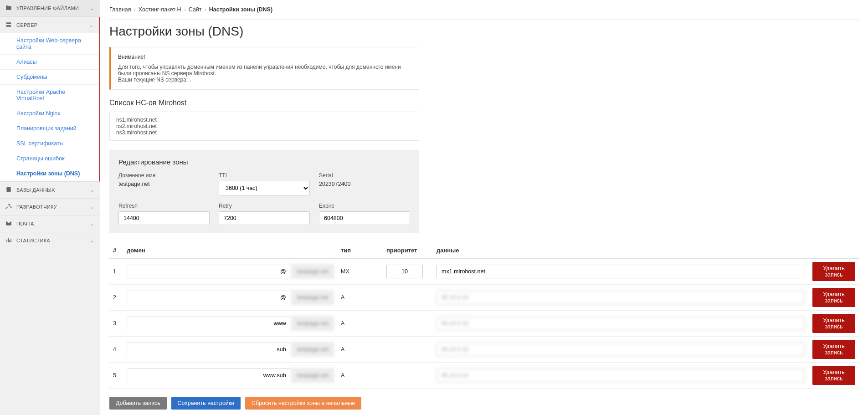 The height and width of the screenshot is (415, 868). What do you see at coordinates (50, 190) in the screenshot?
I see `sidebar-section-db: БАЗЫ ДАННЫХ⌄` at bounding box center [50, 190].